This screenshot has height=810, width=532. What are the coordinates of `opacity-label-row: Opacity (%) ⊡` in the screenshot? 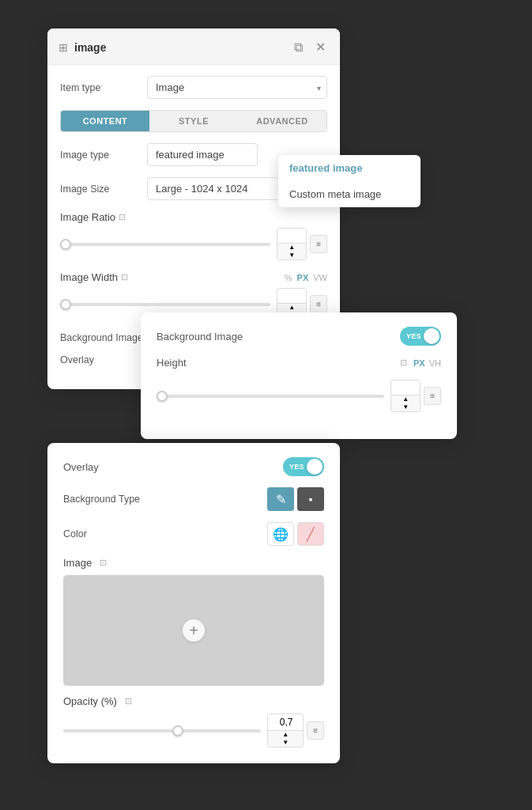 It's located at (194, 701).